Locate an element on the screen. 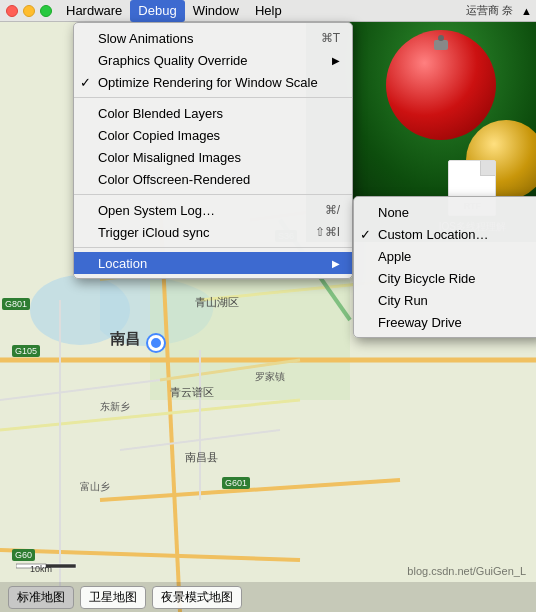 This screenshot has width=536, height=612. menu-item-color-copied: Color Copied Images is located at coordinates (213, 135).